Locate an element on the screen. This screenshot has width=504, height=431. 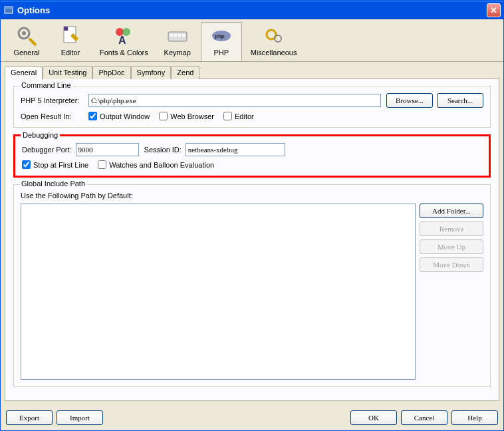
cancel-button: Cancel is located at coordinates (424, 418).